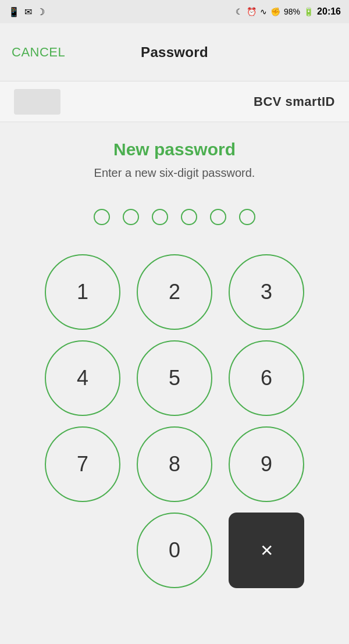 The width and height of the screenshot is (349, 644). Describe the element at coordinates (83, 464) in the screenshot. I see `key-7: 7` at that location.